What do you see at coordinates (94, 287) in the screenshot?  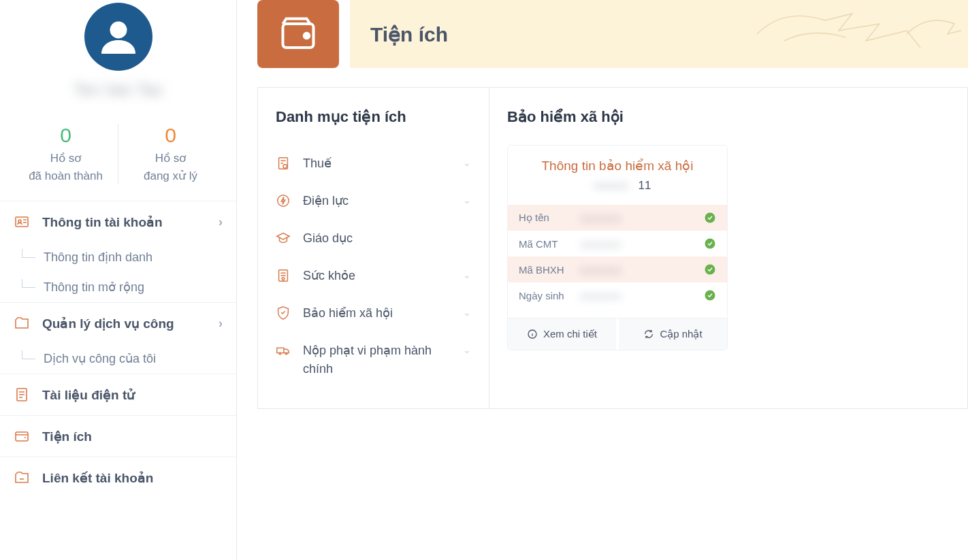 I see `sidebar-subitem-label: Thông tin mở rộng` at bounding box center [94, 287].